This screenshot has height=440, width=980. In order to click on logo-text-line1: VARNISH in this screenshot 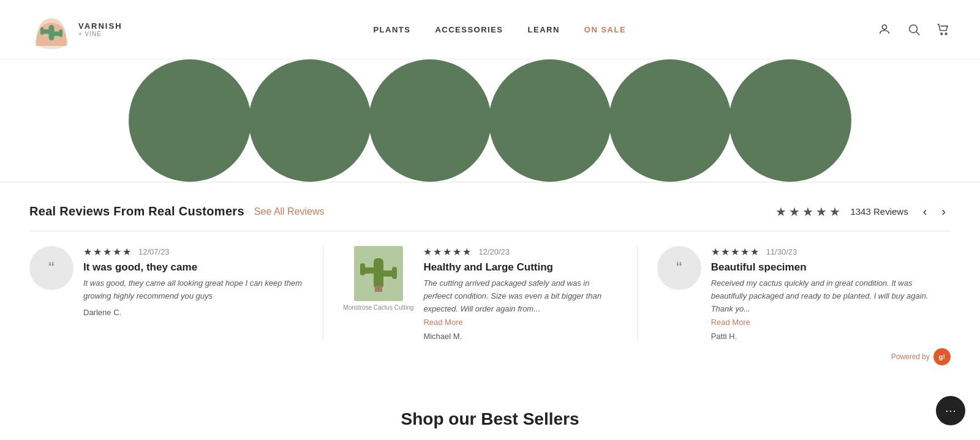, I will do `click(100, 26)`.